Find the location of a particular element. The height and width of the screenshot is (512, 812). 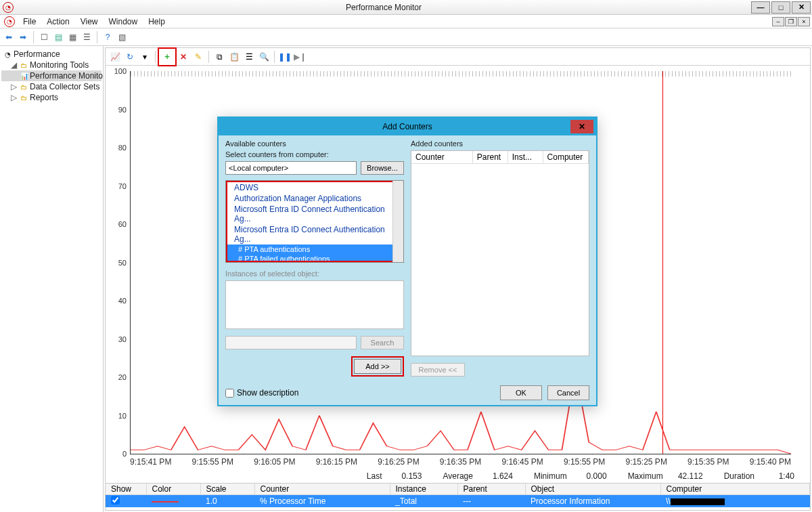

menu-action: Action is located at coordinates (58, 22).